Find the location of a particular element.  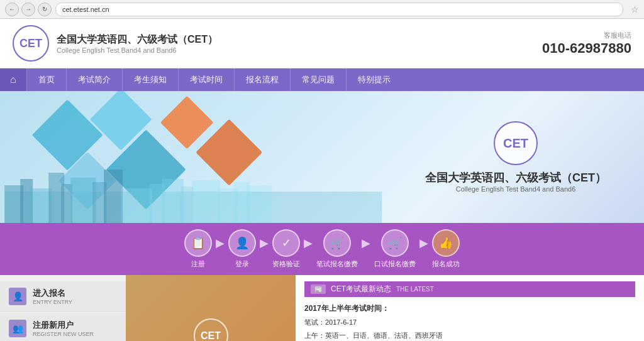

logo-text-area: 全国大学英语四、六级考试（CET） College English Test B… is located at coordinates (137, 44).